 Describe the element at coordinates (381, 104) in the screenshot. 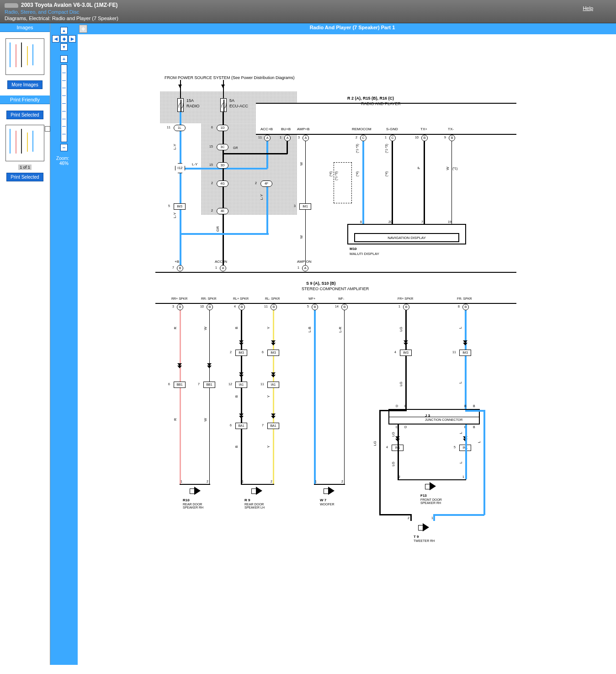

I see `radio-name: RADIO AND PLAYER` at that location.